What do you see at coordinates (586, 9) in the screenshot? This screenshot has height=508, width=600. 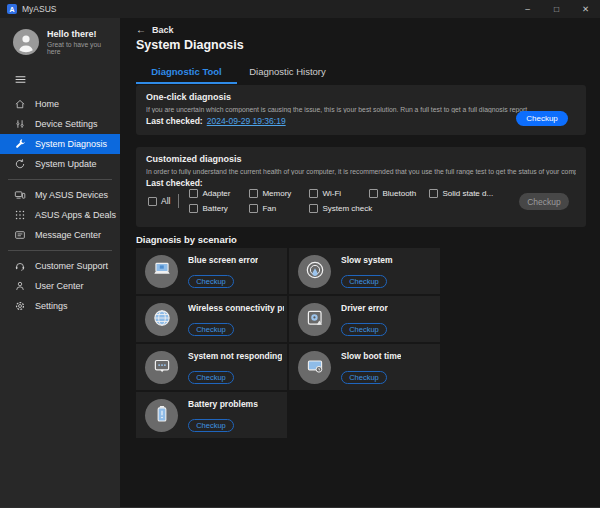 I see `close-button: ✕` at bounding box center [586, 9].